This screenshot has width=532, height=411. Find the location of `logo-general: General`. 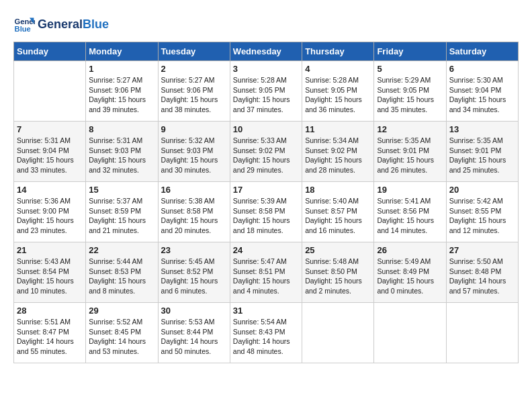

logo-general: General is located at coordinates (60, 24).